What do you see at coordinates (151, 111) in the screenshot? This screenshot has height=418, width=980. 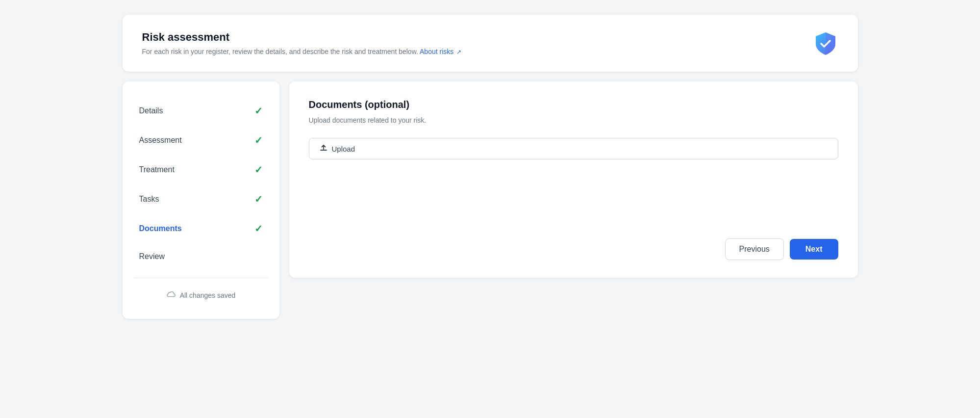 I see `nav-label-details: Details` at bounding box center [151, 111].